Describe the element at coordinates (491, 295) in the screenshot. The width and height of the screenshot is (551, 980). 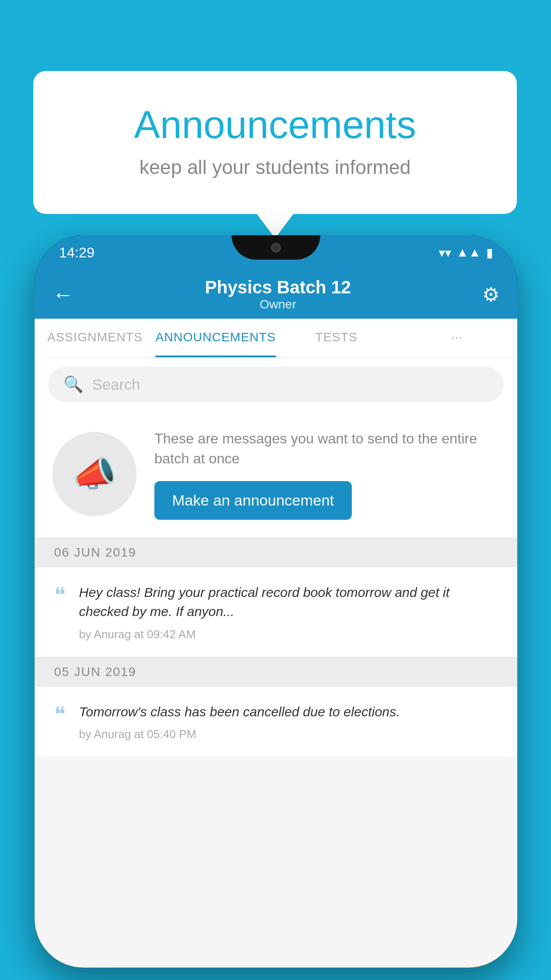
I see `settings-icon: ⚙` at that location.